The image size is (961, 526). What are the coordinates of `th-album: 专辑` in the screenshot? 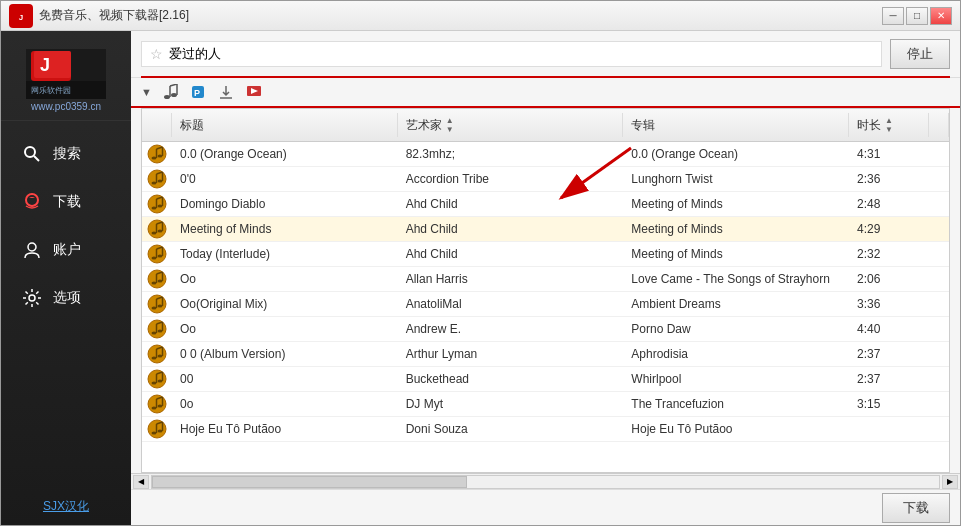 It's located at (736, 125).